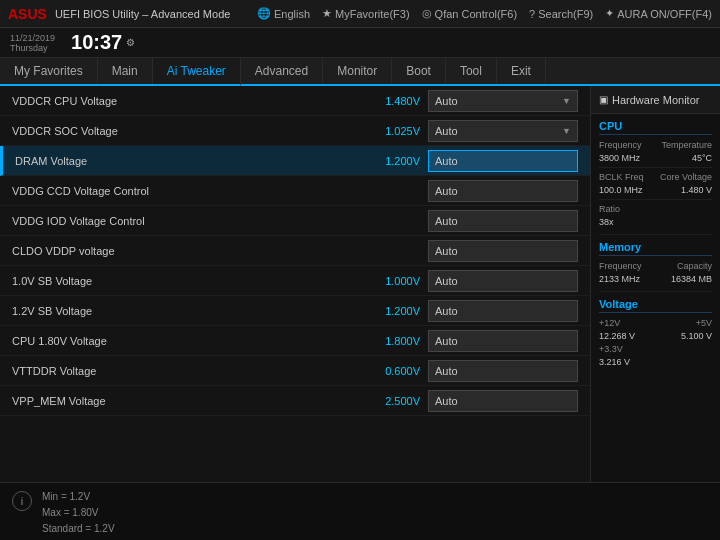  Describe the element at coordinates (656, 323) in the screenshot. I see `hw-row: +12V +5V` at that location.